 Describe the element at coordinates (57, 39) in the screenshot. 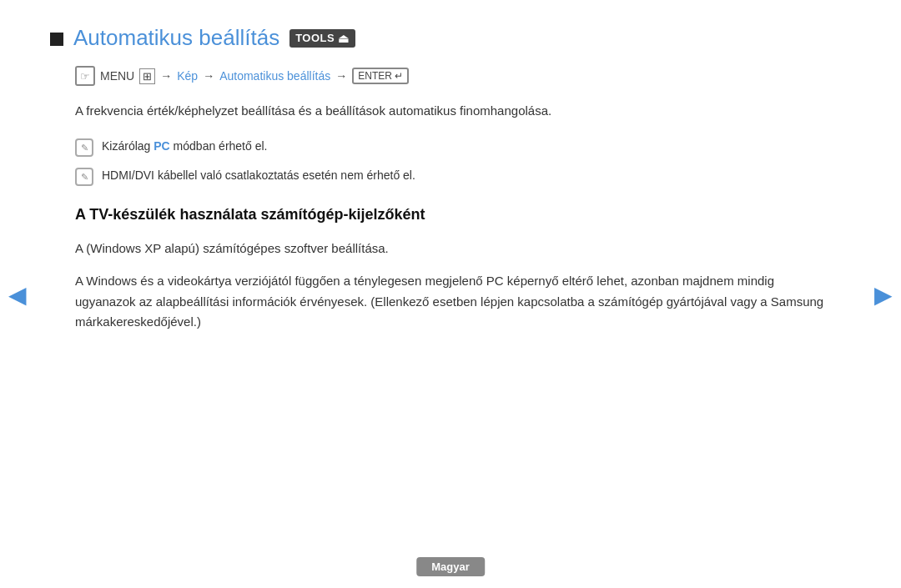

I see `bullet-square` at that location.